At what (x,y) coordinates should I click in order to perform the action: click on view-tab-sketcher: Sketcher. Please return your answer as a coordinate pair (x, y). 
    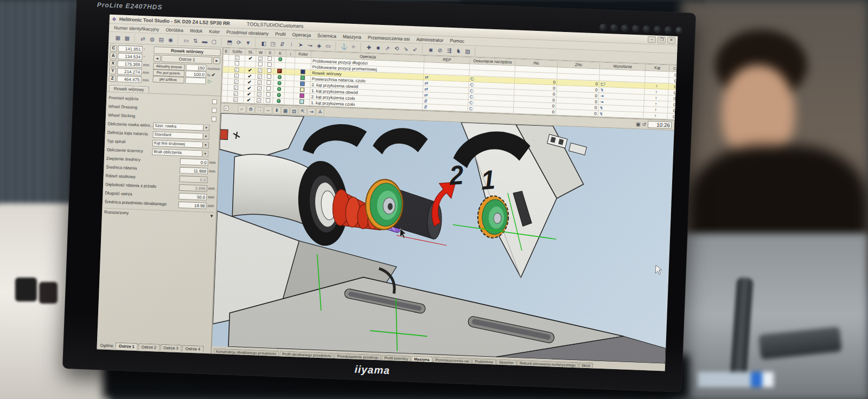
    Looking at the image, I should click on (507, 362).